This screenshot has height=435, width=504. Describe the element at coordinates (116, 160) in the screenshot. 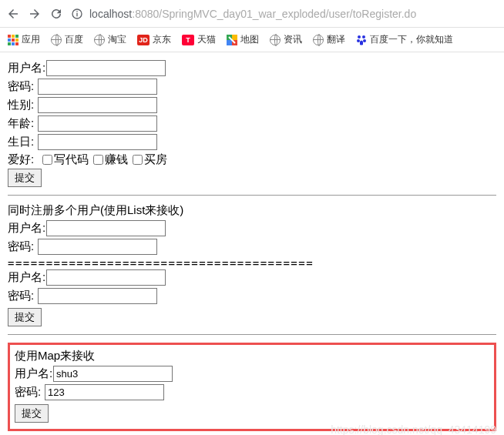

I see `hobby2-label: 赚钱` at that location.